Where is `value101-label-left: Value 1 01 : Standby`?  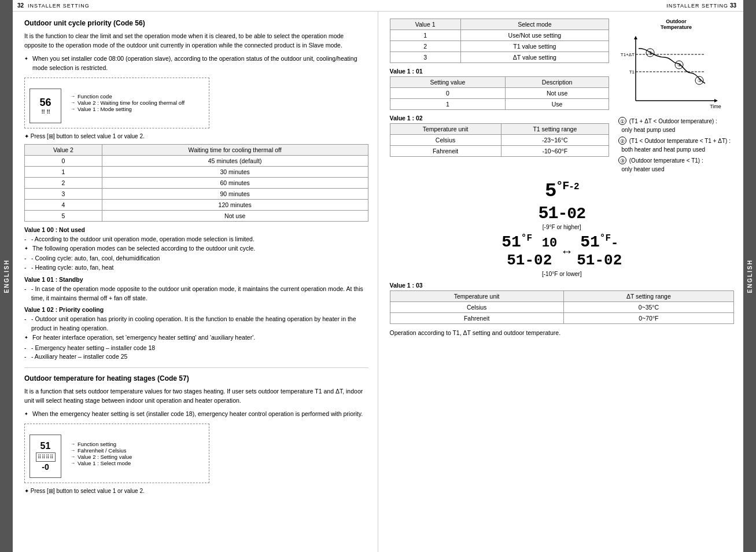
value101-label-left: Value 1 01 : Standby is located at coordinates (197, 279).